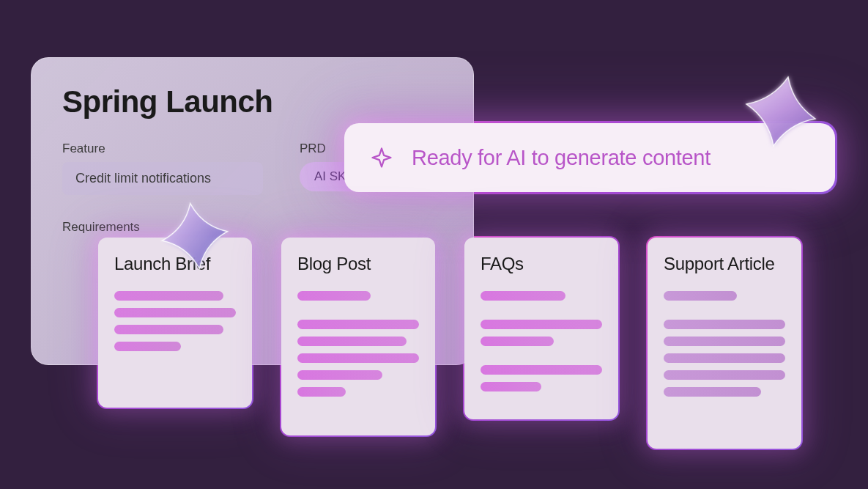 Image resolution: width=868 pixels, height=489 pixels. I want to click on card-title: Support Article, so click(724, 264).